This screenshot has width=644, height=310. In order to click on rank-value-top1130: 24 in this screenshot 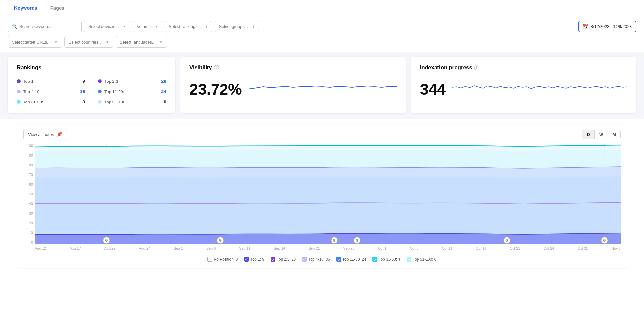, I will do `click(164, 92)`.